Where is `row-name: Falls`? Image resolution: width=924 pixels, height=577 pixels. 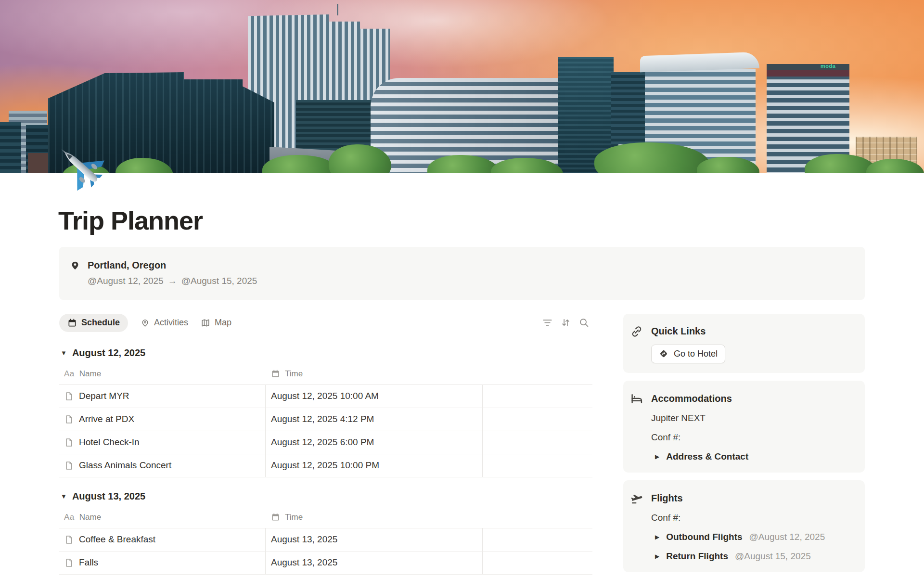
row-name: Falls is located at coordinates (89, 563).